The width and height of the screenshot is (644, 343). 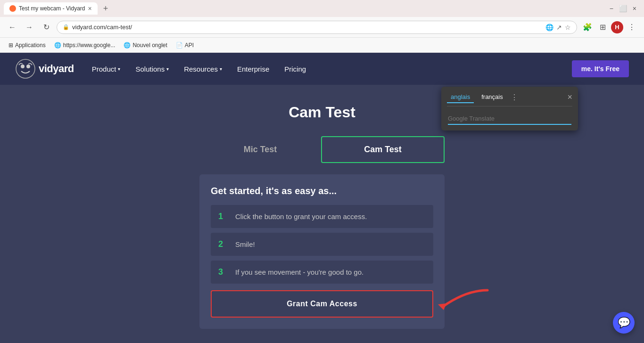 What do you see at coordinates (322, 272) in the screenshot?
I see `step-3: 3 If you see movement - you're good to g…` at bounding box center [322, 272].